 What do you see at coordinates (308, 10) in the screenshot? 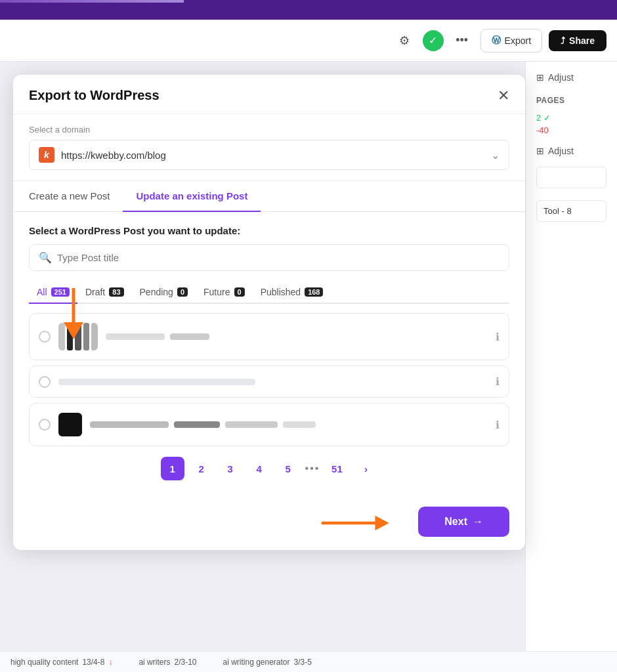
I see `top-bar` at bounding box center [308, 10].